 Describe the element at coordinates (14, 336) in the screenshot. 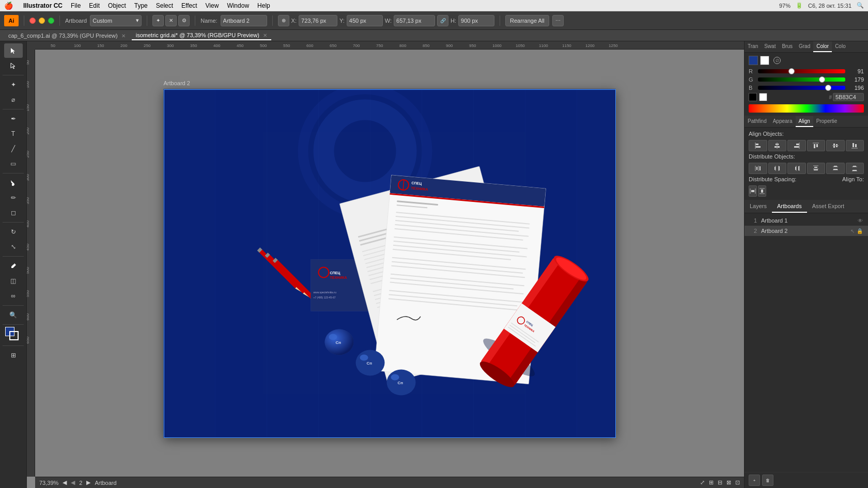

I see `stroke-swatch` at that location.